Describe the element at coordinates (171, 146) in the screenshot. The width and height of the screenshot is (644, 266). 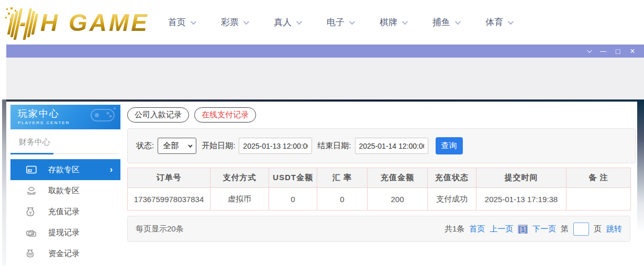
I see `status-select-value: 全部` at that location.